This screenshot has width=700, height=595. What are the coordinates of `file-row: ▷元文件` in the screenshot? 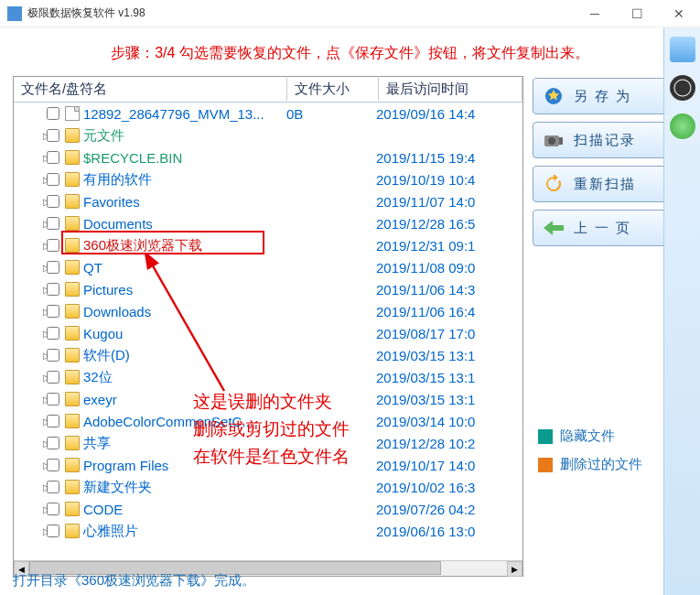 It's located at (268, 135).